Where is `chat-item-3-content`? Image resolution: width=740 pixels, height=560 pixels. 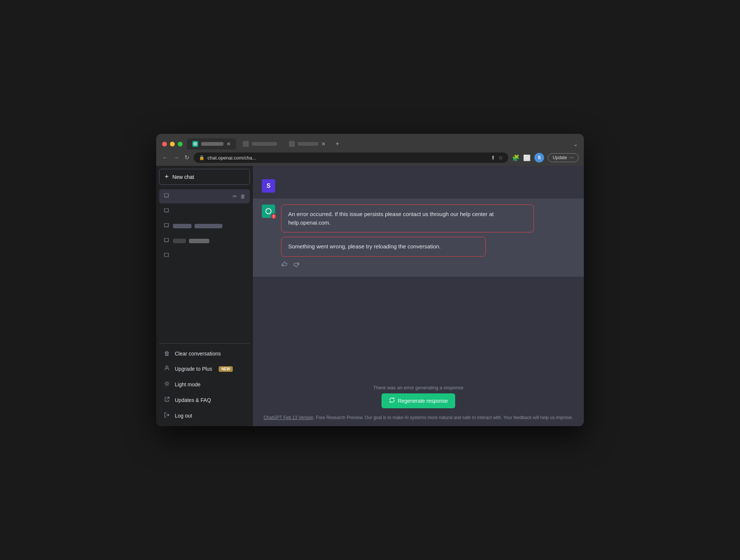 chat-item-3-content is located at coordinates (209, 226).